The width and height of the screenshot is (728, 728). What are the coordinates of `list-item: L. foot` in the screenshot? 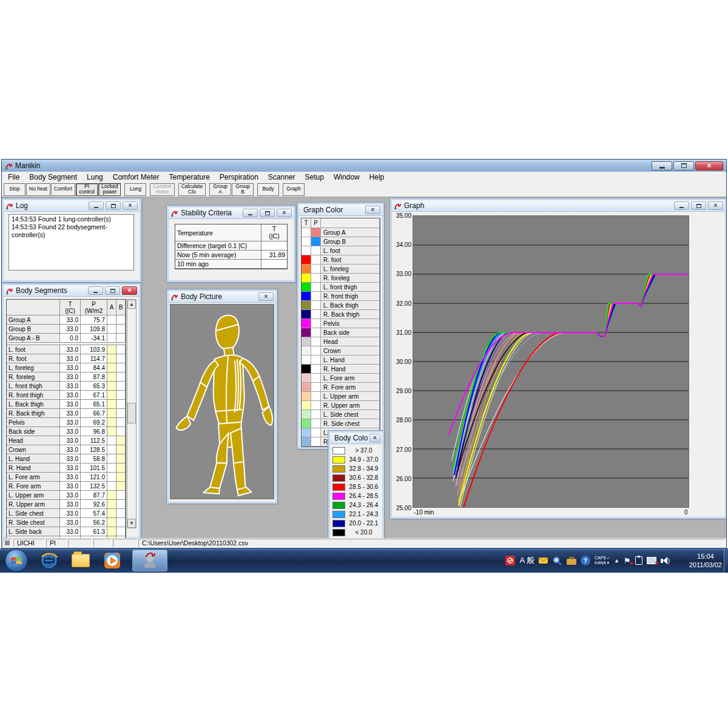 It's located at (341, 251).